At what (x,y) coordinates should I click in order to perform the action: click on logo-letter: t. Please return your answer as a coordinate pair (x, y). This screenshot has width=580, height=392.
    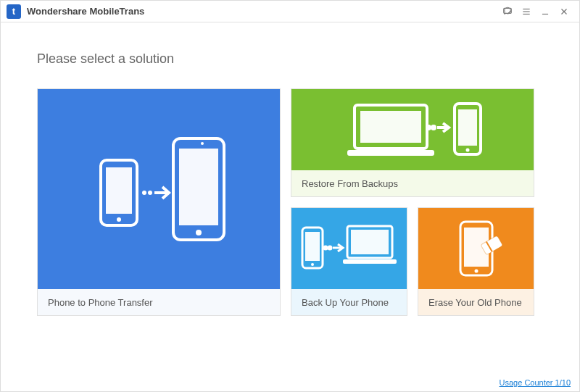
    Looking at the image, I should click on (14, 12).